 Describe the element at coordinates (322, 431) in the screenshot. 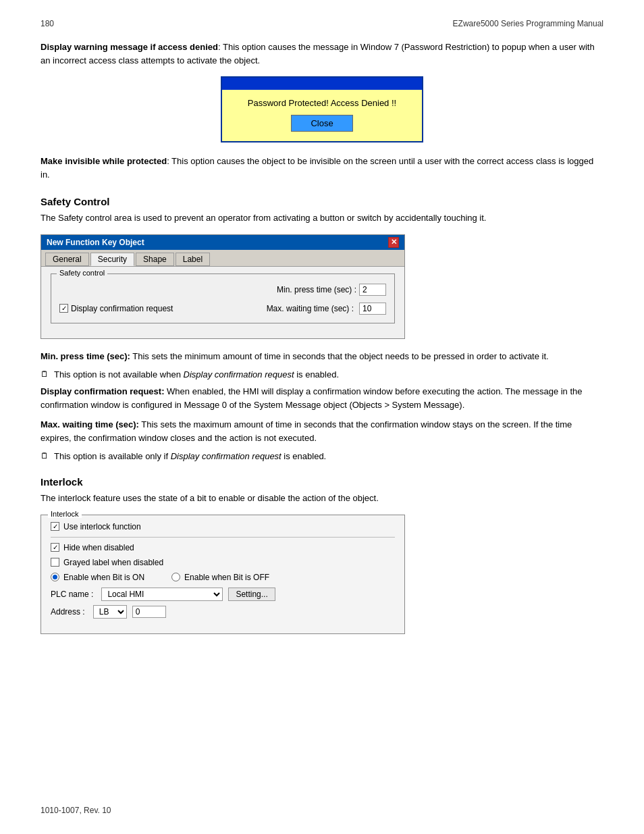

I see `max-wait-description: Max. waiting time (sec): This sets the m…` at that location.